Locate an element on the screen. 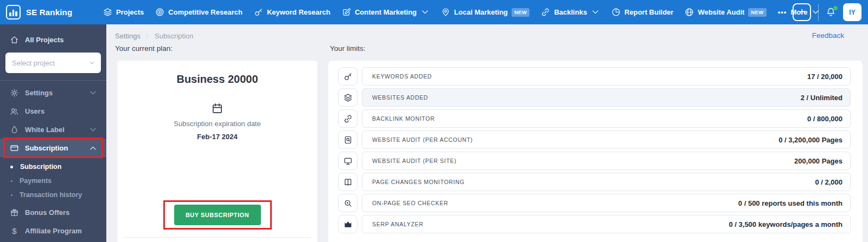 Image resolution: width=868 pixels, height=242 pixels. plan-name: Business 20000 is located at coordinates (217, 79).